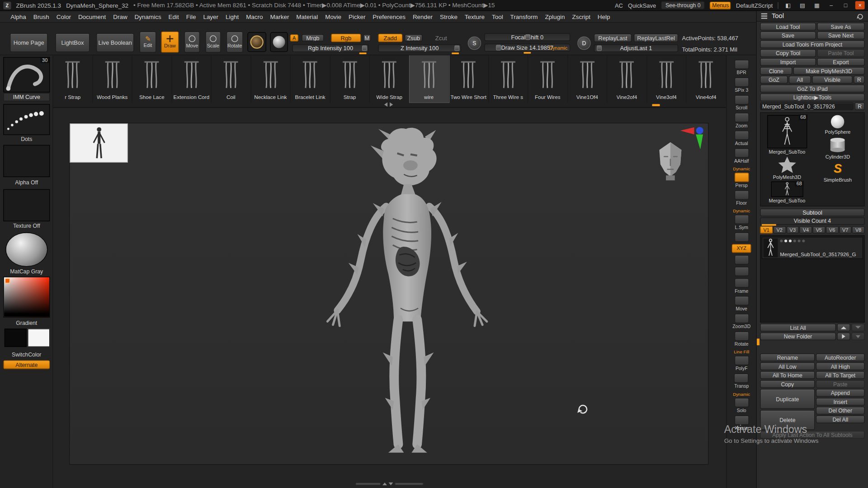 The width and height of the screenshot is (868, 488). What do you see at coordinates (584, 43) in the screenshot?
I see `depth-icon: D` at bounding box center [584, 43].